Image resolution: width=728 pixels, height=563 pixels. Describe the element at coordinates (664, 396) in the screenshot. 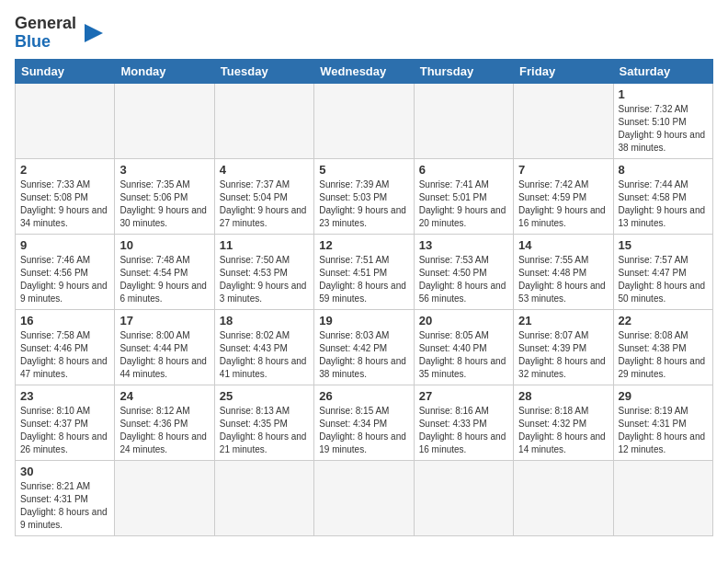

I see `day-number: 29` at that location.